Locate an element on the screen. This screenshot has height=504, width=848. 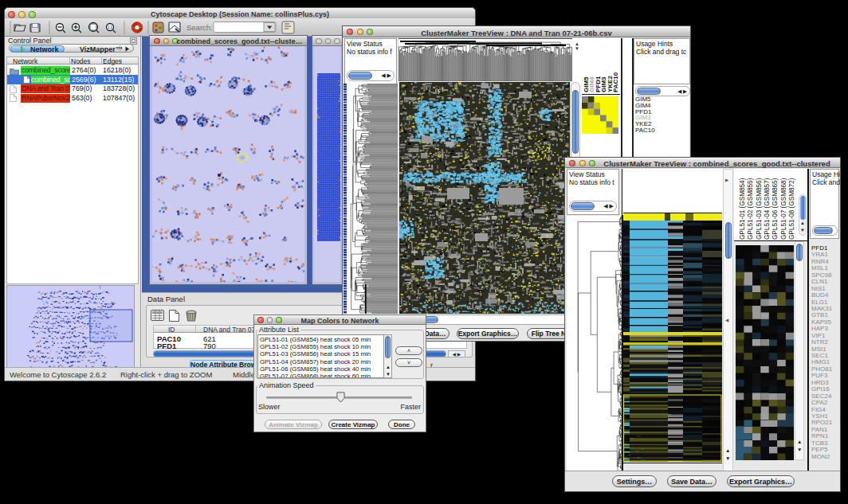
svg-text: GPL51-04 (GSM857) is located at coordinates (767, 209).